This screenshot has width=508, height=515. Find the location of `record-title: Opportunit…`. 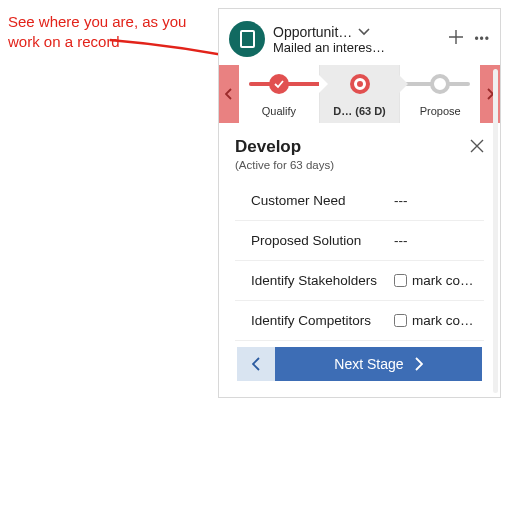

record-title: Opportunit… is located at coordinates (312, 32).